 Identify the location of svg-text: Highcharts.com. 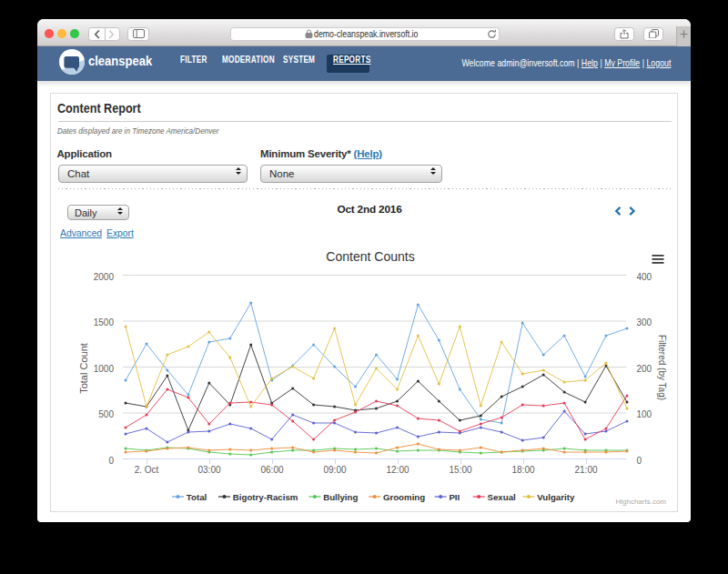
(641, 502).